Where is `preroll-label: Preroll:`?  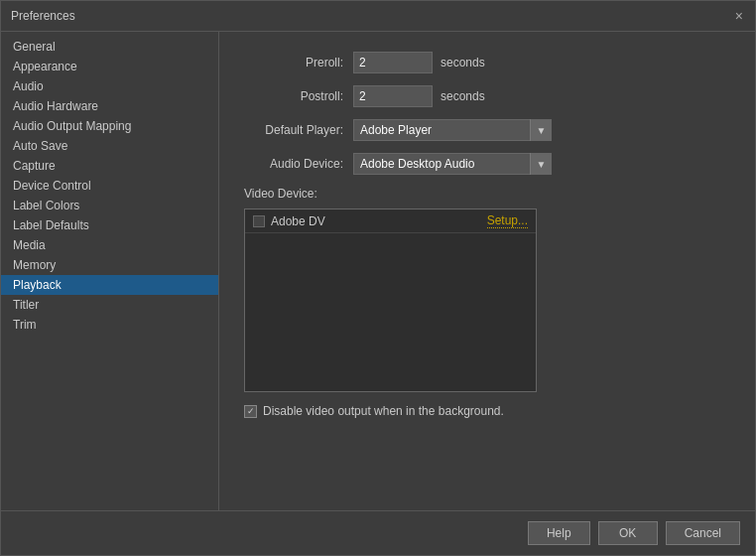
preroll-label: Preroll: is located at coordinates (294, 63).